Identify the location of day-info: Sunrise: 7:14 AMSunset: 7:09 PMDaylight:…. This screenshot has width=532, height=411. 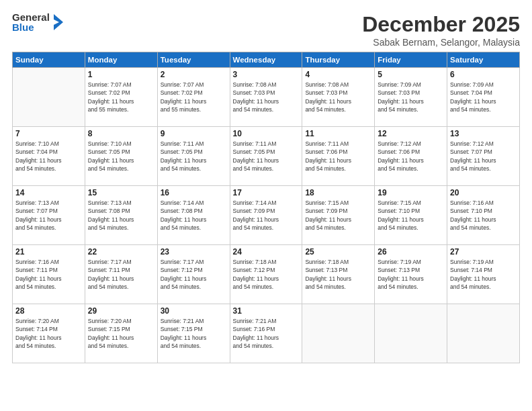
(266, 215).